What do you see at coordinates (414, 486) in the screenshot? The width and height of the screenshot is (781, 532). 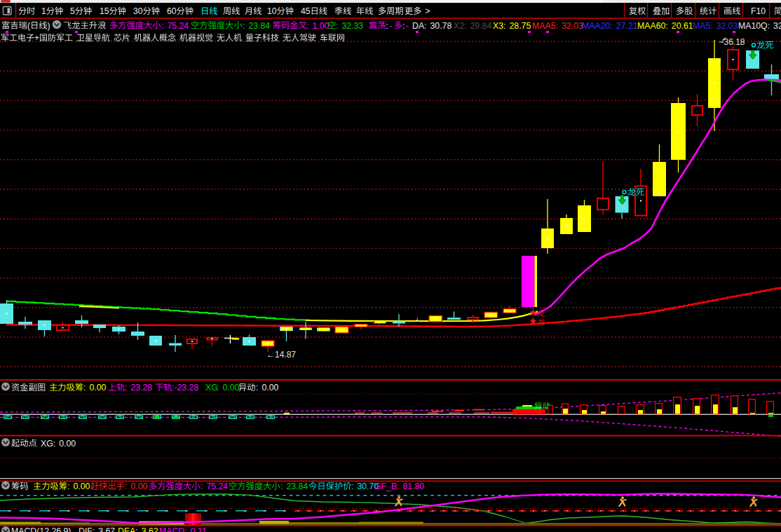 I see `svg-text: 81.80` at bounding box center [414, 486].